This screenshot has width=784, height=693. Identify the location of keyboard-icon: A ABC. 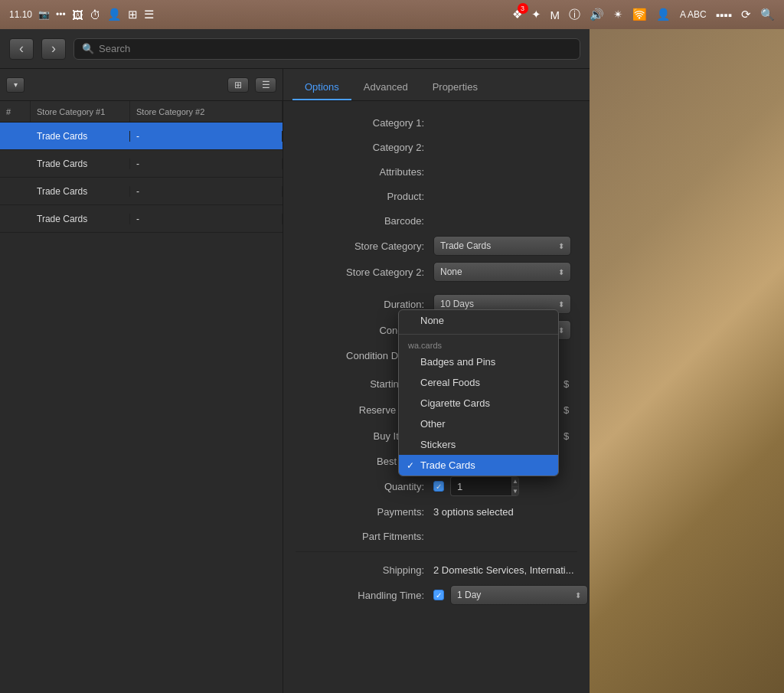
(694, 15).